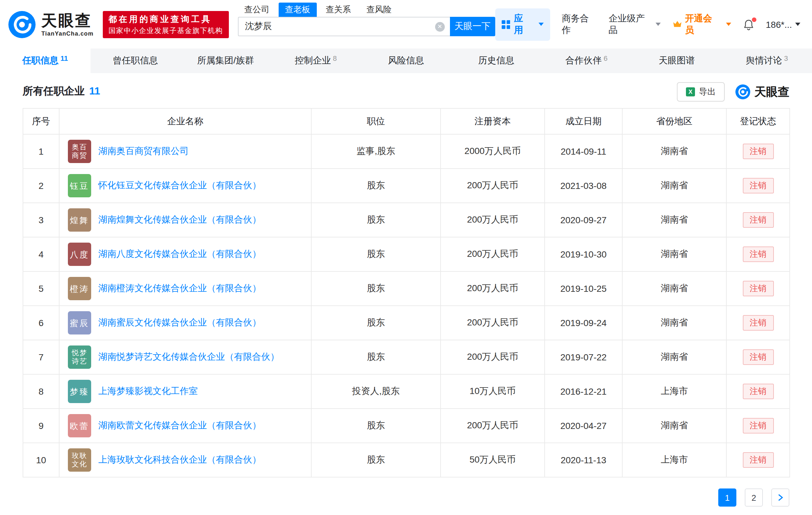 The width and height of the screenshot is (812, 515). What do you see at coordinates (677, 24) in the screenshot?
I see `crown-icon` at bounding box center [677, 24].